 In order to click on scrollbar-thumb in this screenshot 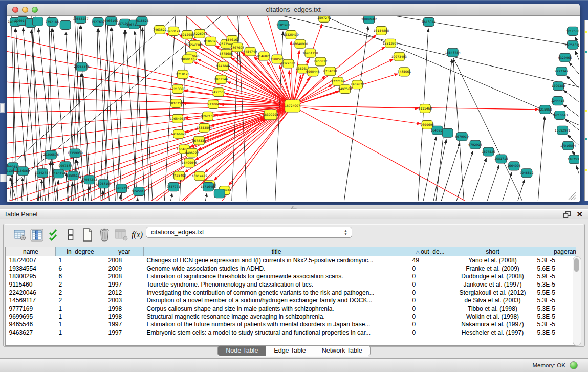, I will do `click(576, 265)`.